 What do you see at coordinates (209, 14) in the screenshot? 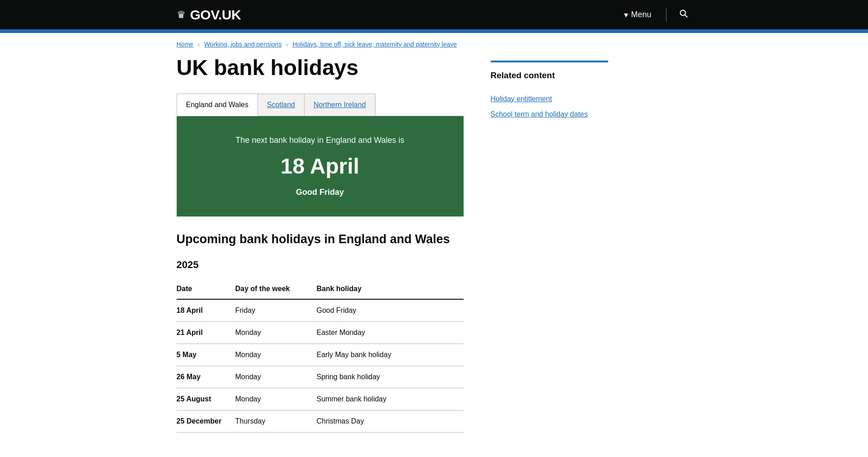
I see `gov-uk-logo: ♛ GOV.UK` at bounding box center [209, 14].